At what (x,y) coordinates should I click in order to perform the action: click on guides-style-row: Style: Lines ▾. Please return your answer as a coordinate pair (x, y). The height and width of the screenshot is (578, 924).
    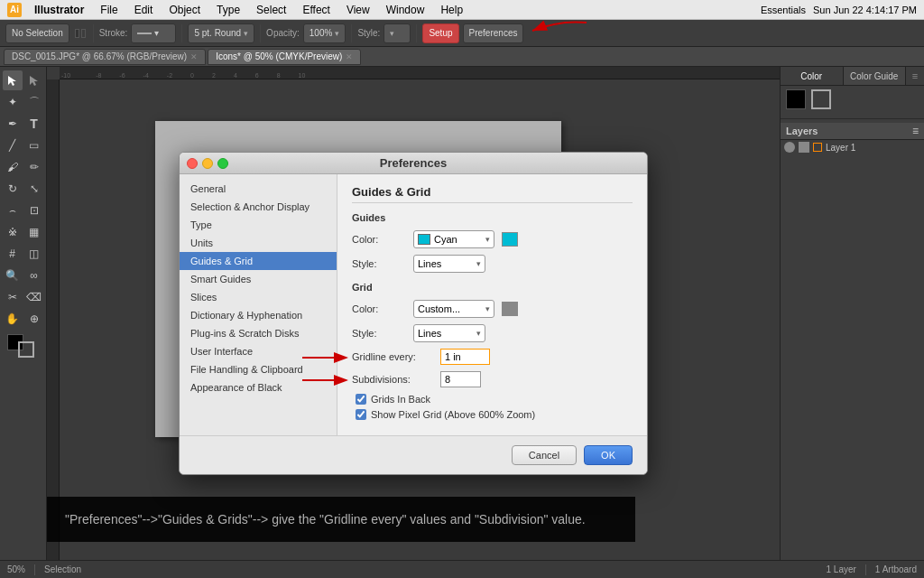
    Looking at the image, I should click on (493, 264).